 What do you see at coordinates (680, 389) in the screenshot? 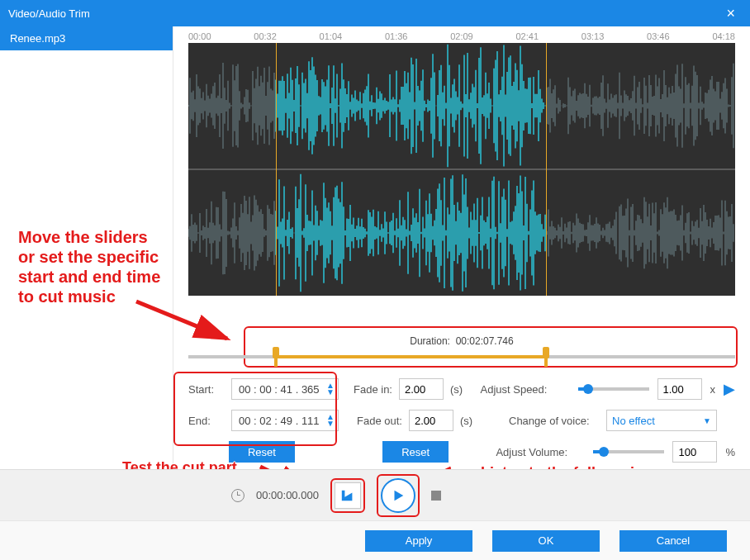
I see `speed-input` at bounding box center [680, 389].